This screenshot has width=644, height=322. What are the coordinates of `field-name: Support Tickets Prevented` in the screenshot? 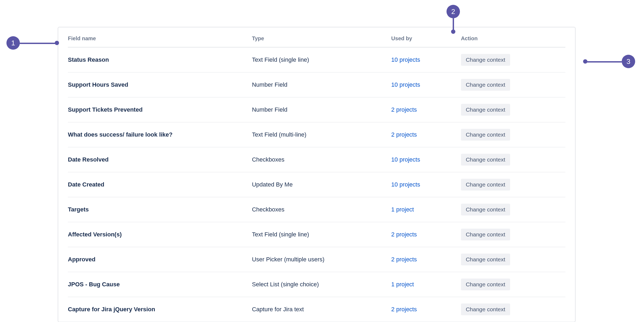 It's located at (105, 109).